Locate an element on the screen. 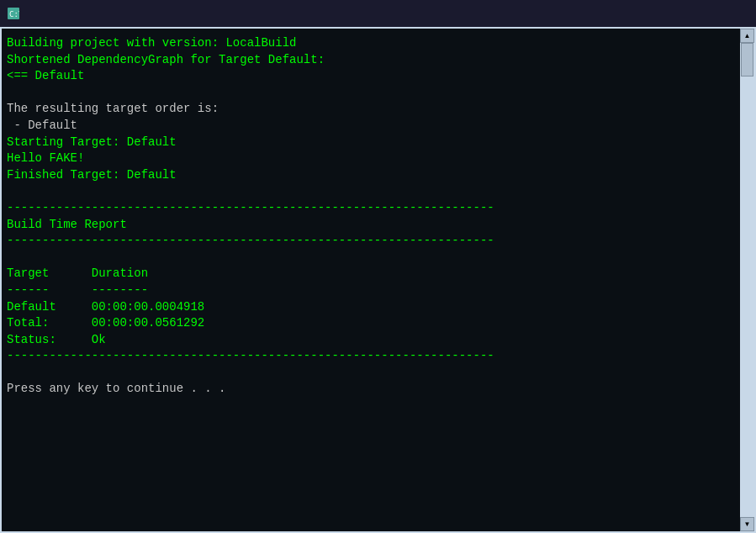 This screenshot has height=533, width=756. terminal-line: Status: Ok is located at coordinates (371, 340).